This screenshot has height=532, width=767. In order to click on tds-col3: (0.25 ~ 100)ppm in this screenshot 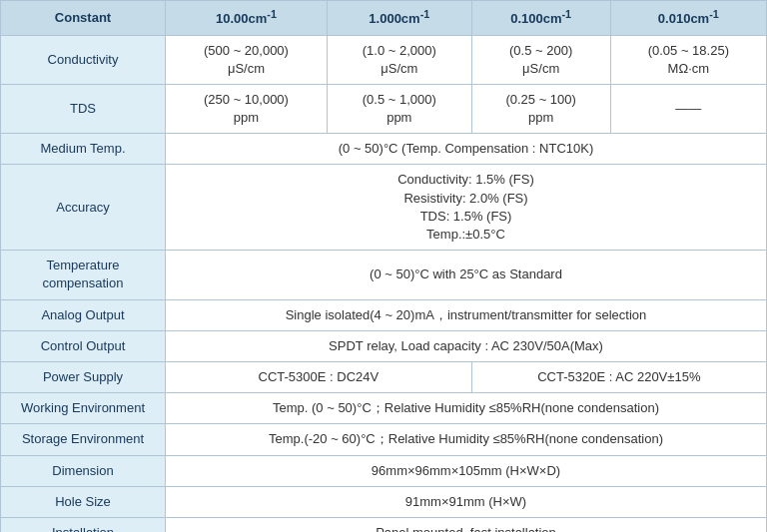, I will do `click(541, 108)`.